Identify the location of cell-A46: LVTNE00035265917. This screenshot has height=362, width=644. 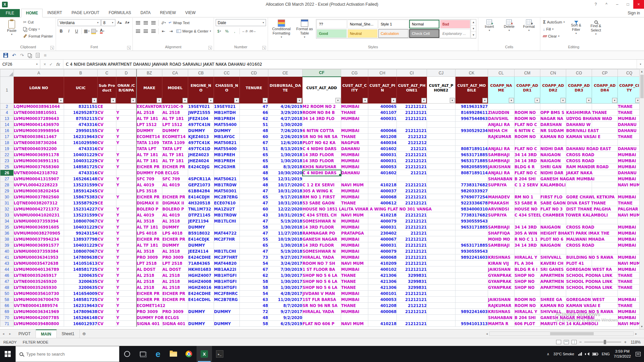
(39, 276).